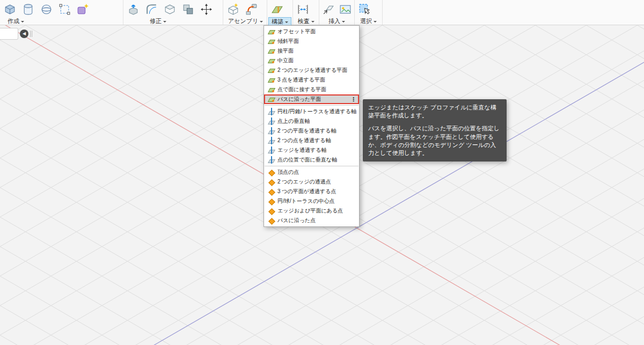 This screenshot has width=644, height=345. What do you see at coordinates (334, 21) in the screenshot?
I see `toolbar-menu-insert-label: 挿入` at bounding box center [334, 21].